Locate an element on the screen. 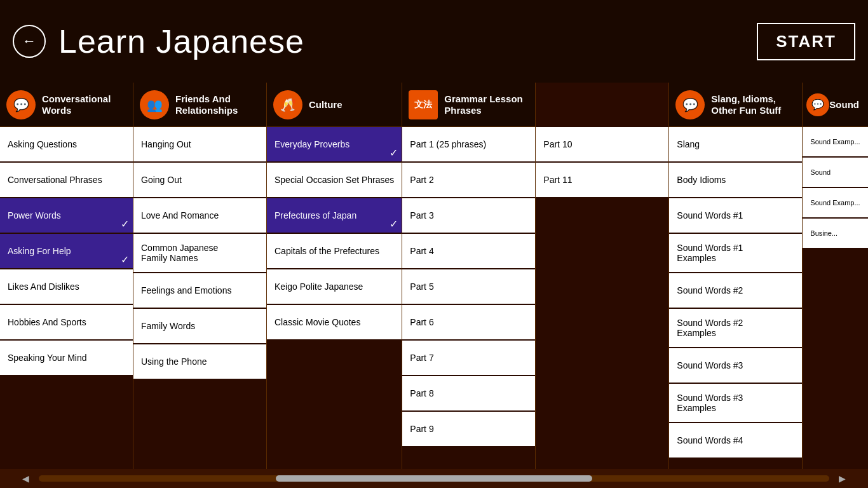  column-grammar2: Part 10Part 11 is located at coordinates (602, 276).